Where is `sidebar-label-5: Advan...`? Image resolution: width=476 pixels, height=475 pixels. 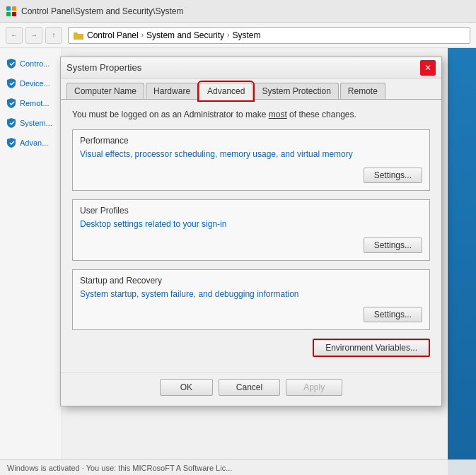
sidebar-label-5: Advan... is located at coordinates (34, 143).